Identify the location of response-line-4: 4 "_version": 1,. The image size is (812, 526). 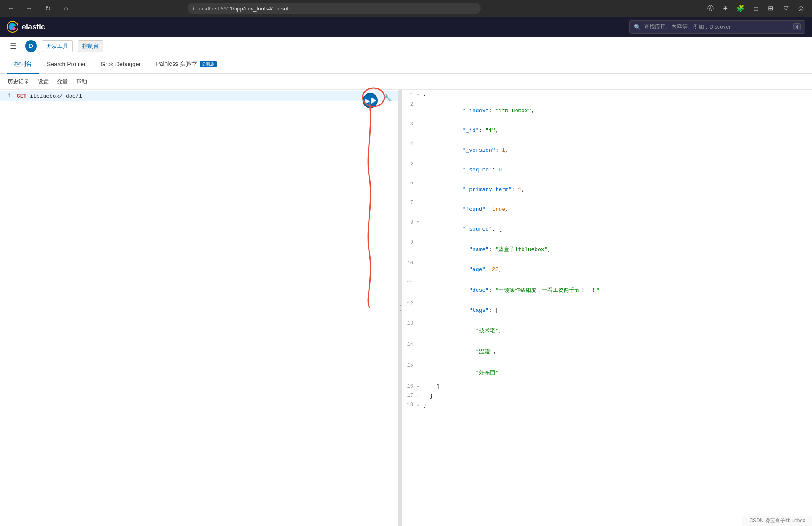
(607, 150).